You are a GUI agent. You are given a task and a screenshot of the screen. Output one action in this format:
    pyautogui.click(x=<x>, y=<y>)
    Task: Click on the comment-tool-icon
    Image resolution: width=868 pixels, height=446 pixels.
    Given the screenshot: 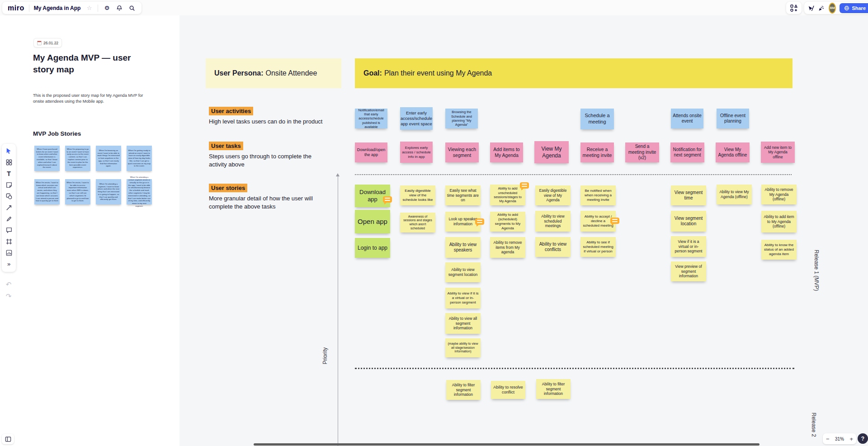 What is the action you would take?
    pyautogui.click(x=9, y=230)
    